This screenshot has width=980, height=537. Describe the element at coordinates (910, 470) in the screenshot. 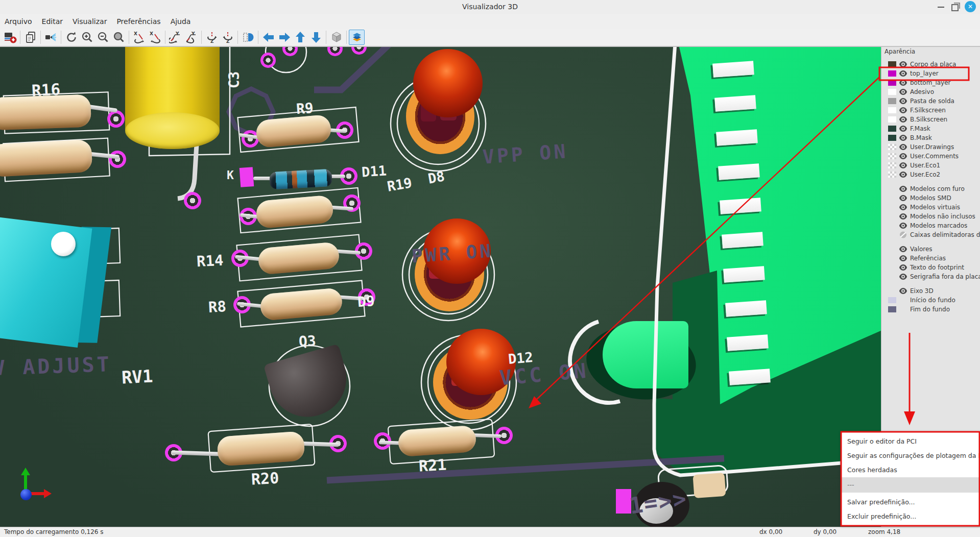

I see `context-menu-item: Cores herdadas` at that location.